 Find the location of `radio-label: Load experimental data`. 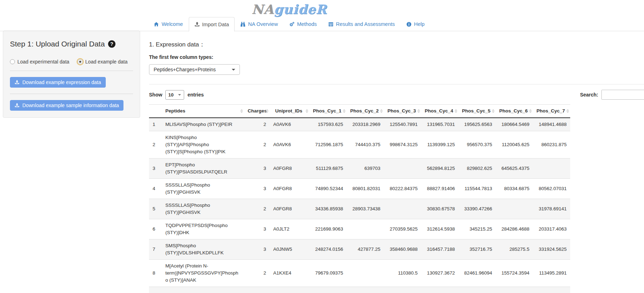

radio-label: Load experimental data is located at coordinates (43, 62).